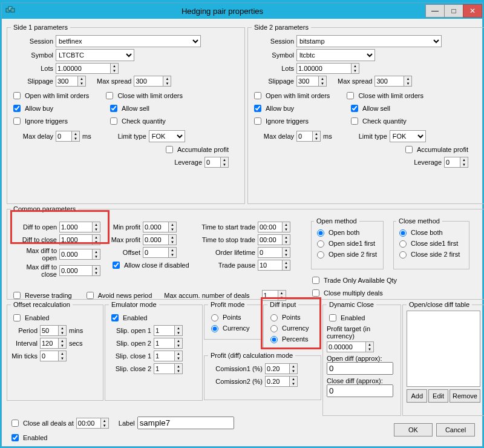  What do you see at coordinates (288, 339) in the screenshot?
I see `diff-percents-radio: Percents` at bounding box center [288, 339].